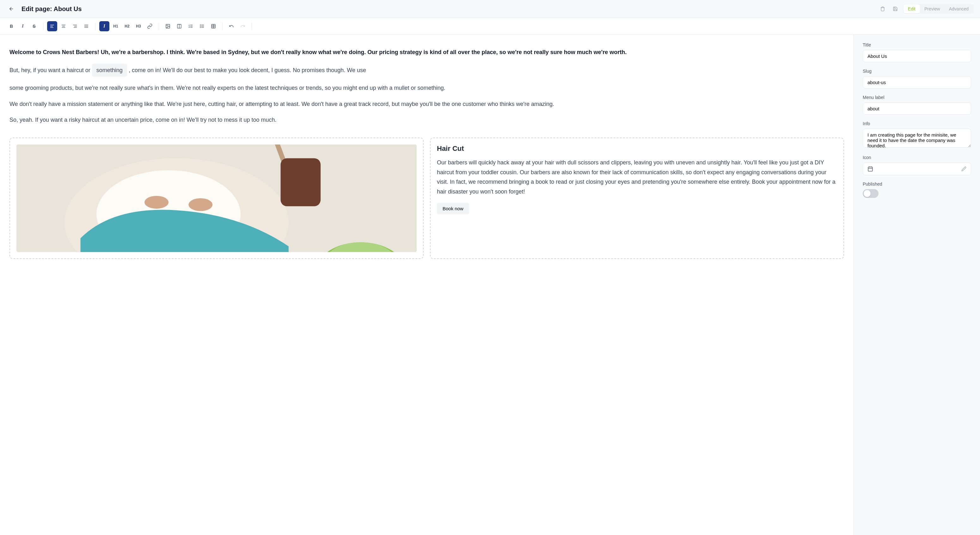 Image resolution: width=980 pixels, height=535 pixels. I want to click on field-icon: Icon, so click(917, 165).